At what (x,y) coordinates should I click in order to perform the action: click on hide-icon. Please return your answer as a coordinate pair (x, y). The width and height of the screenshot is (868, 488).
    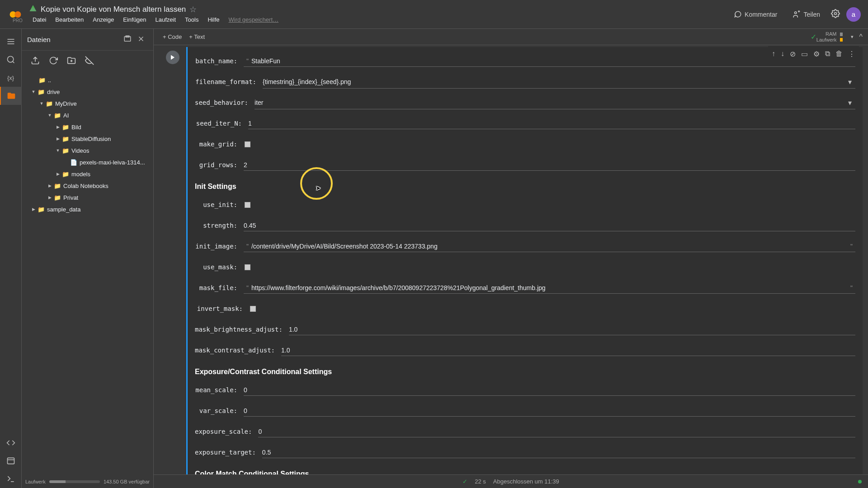
    Looking at the image, I should click on (90, 61).